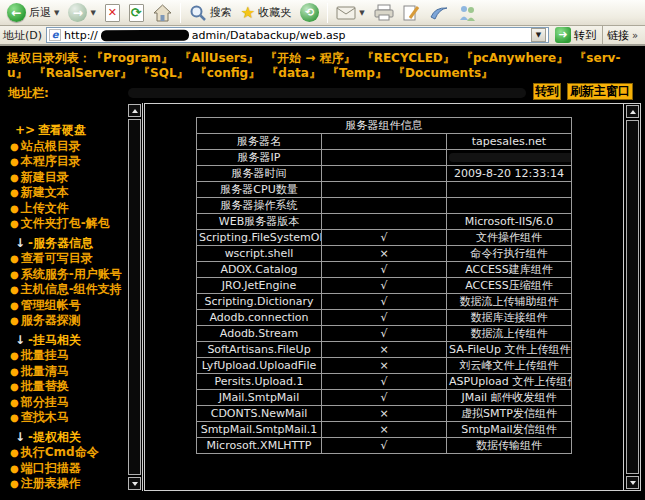  Describe the element at coordinates (64, 469) in the screenshot. I see `sidebar-item-端口扫描器: ●端口扫描器` at that location.